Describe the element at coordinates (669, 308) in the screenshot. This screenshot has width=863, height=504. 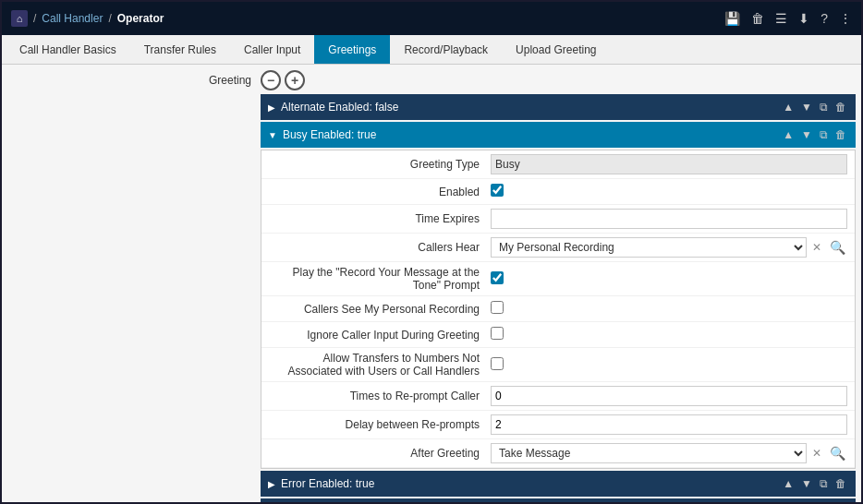
I see `callers-see-control` at that location.